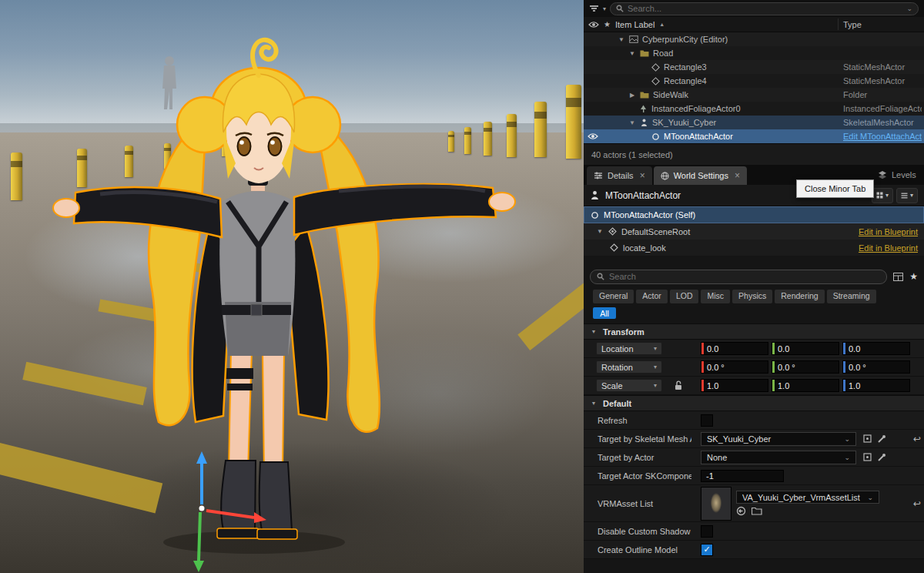  What do you see at coordinates (852, 297) in the screenshot?
I see `chip-streaming: Streaming` at bounding box center [852, 297].